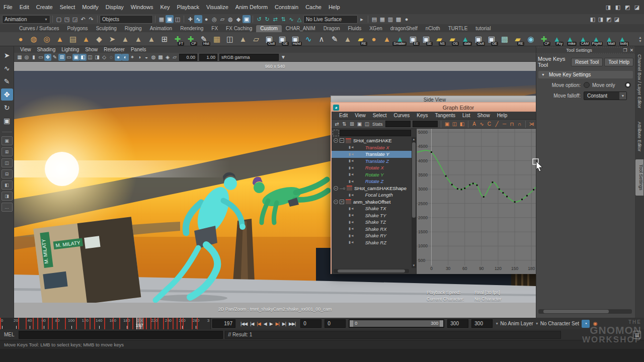 The image size is (644, 362). Describe the element at coordinates (46, 49) in the screenshot. I see `viewport-menu-shading: Shading` at that location.